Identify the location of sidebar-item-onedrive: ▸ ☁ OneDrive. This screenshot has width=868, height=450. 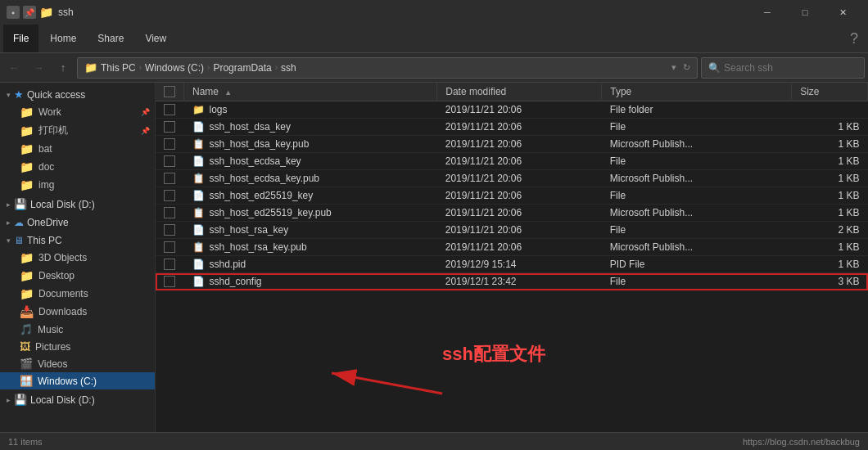
(77, 223).